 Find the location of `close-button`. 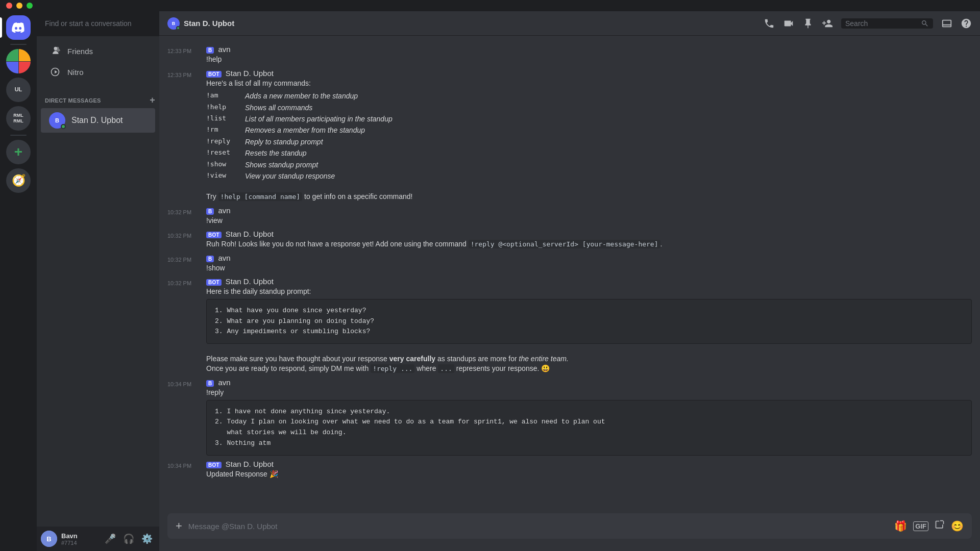

close-button is located at coordinates (9, 6).